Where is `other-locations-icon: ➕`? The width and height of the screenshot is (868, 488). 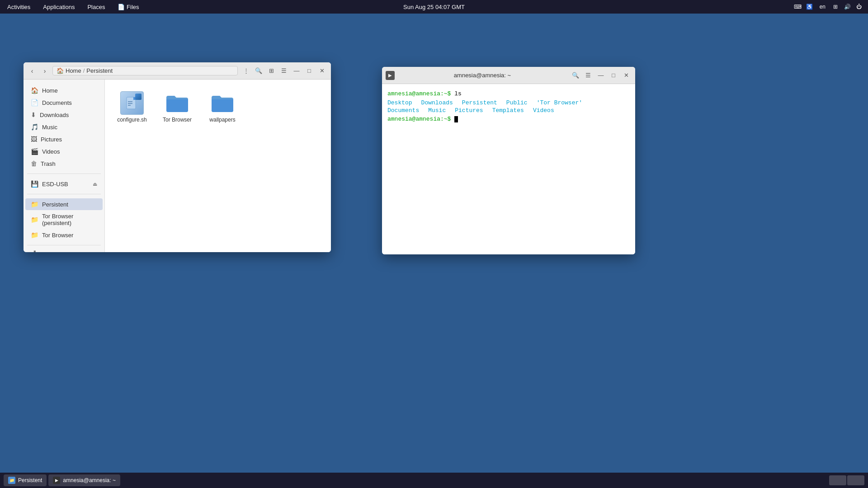
other-locations-icon: ➕ is located at coordinates (34, 251).